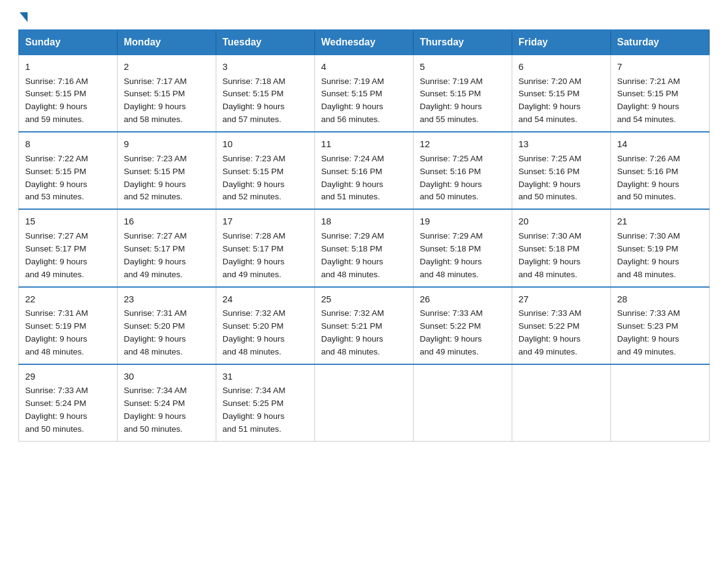 The height and width of the screenshot is (563, 728). I want to click on day-info: Sunrise: 7:23 AMSunset: 5:15 PMDaylight:…, so click(265, 178).